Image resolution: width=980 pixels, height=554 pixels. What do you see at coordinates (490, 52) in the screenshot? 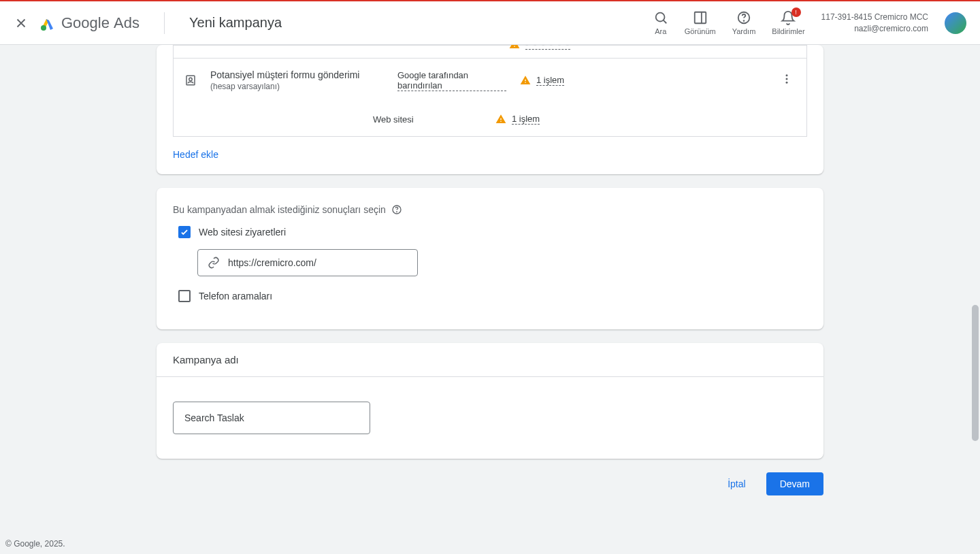
I see `goal-row-partial: - - - - - -` at bounding box center [490, 52].